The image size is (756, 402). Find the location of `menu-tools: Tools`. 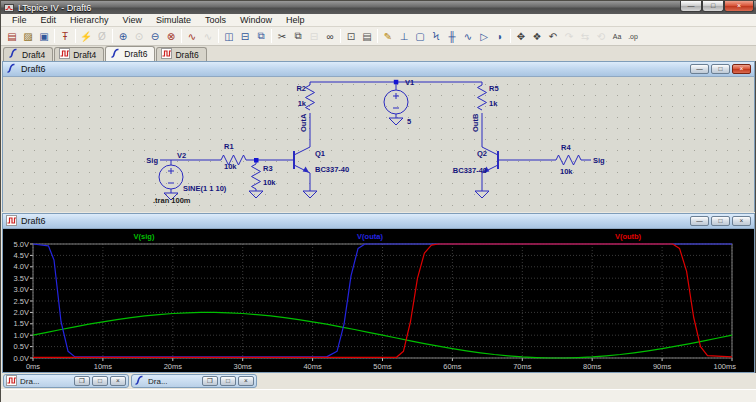

menu-tools: Tools is located at coordinates (216, 20).